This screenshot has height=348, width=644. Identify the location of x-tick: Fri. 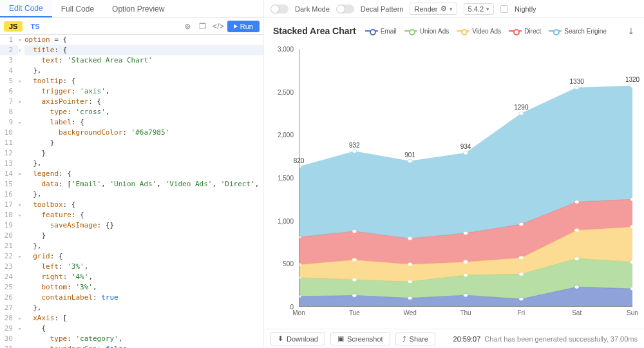
(521, 313).